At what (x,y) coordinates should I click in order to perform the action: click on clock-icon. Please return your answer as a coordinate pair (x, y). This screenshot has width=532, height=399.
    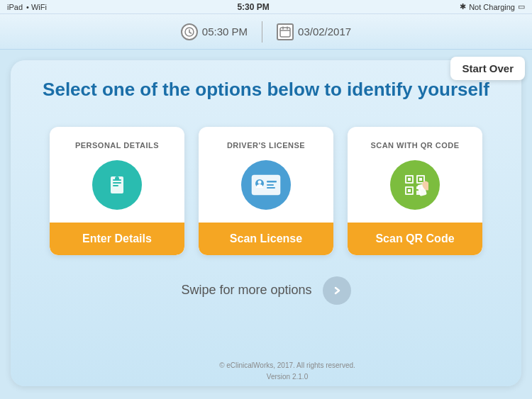
    Looking at the image, I should click on (189, 32).